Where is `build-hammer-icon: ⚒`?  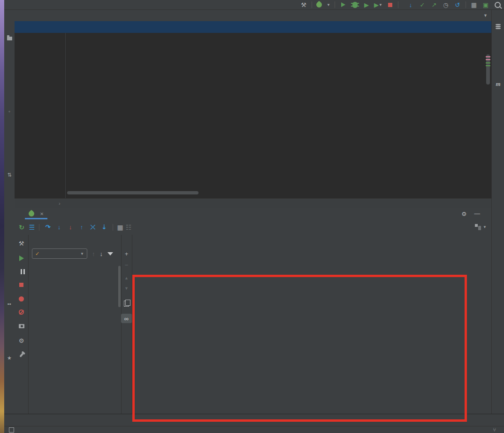 build-hammer-icon: ⚒ is located at coordinates (304, 5).